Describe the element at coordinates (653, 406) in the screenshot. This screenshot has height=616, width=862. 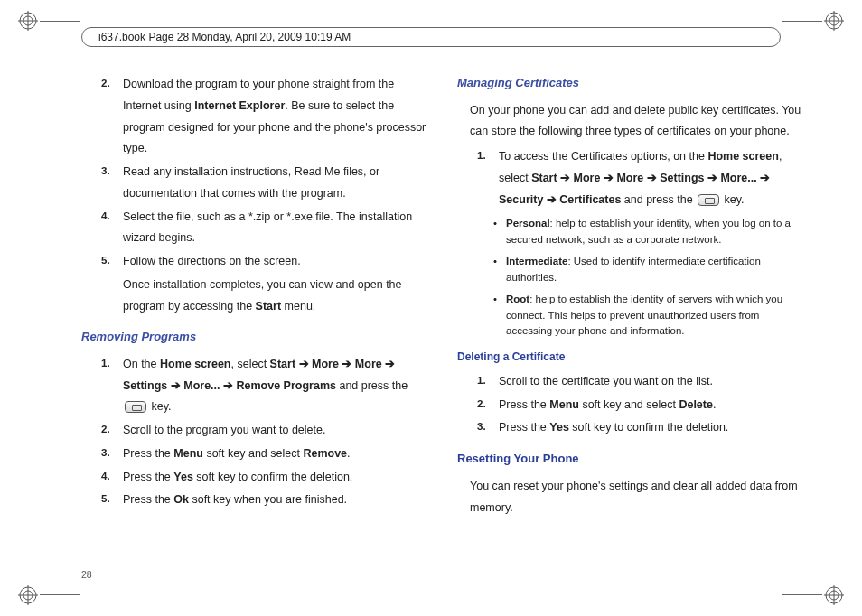
I see `list-body: Press the Menu soft key and select Delet…` at that location.